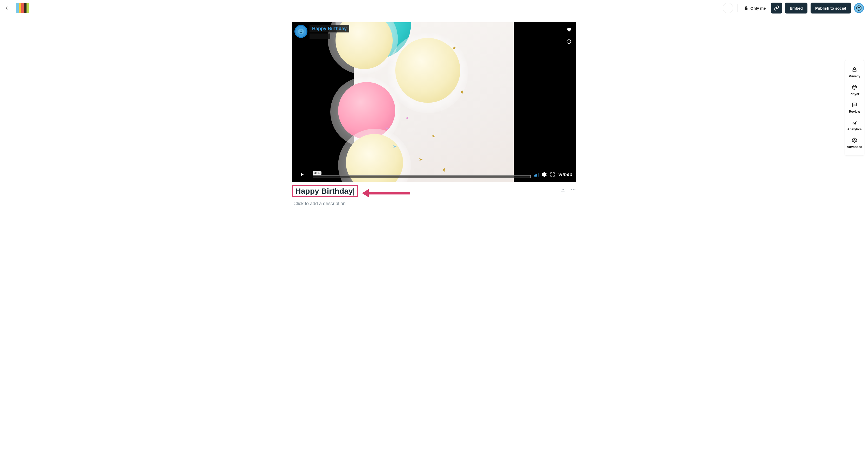  I want to click on rail-item-label: Advanced, so click(855, 147).